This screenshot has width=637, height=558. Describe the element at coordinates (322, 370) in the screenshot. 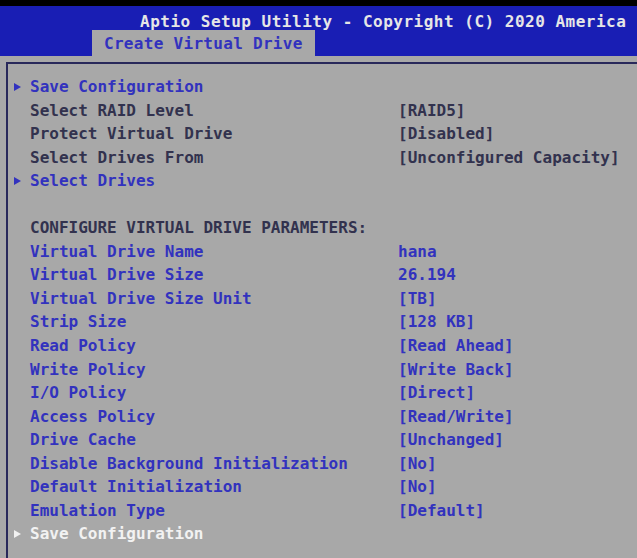

I see `menu-item: Write Policy [Write Back]` at that location.